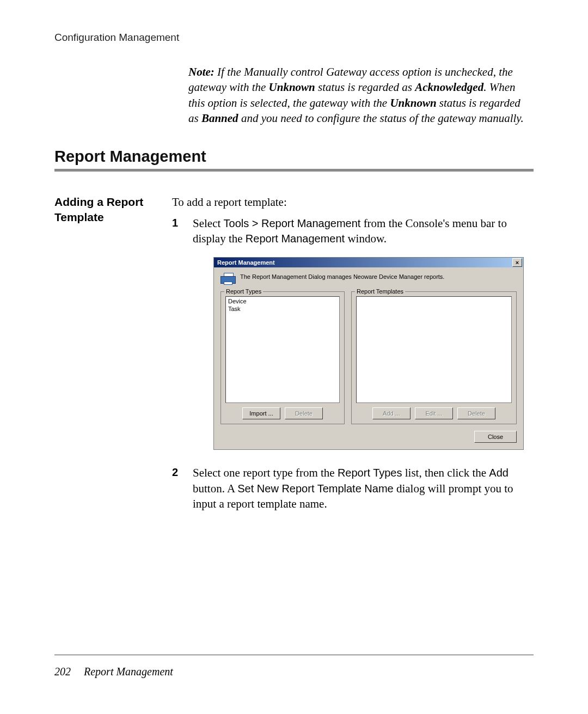  I want to click on note-seg6: and you need to configure the status of …, so click(381, 118).